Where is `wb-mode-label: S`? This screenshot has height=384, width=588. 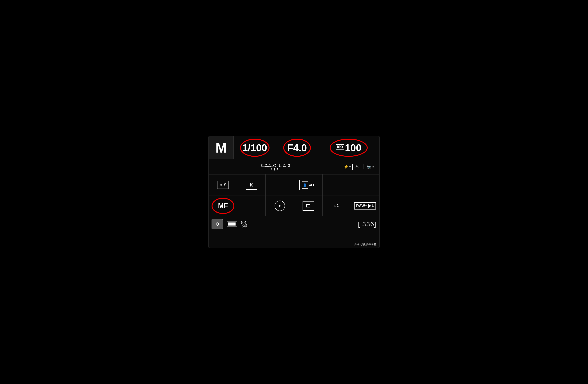
wb-mode-label: S is located at coordinates (225, 185).